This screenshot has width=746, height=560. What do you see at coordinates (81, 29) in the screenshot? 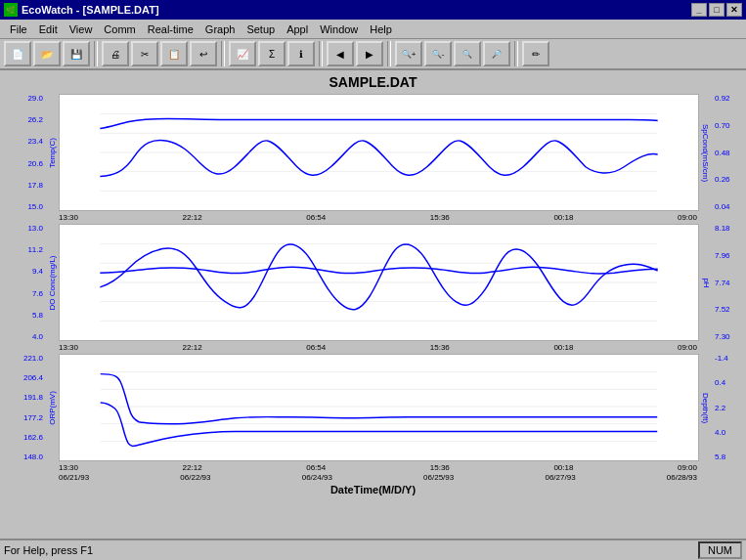
I see `menu-item-view: View` at bounding box center [81, 29].